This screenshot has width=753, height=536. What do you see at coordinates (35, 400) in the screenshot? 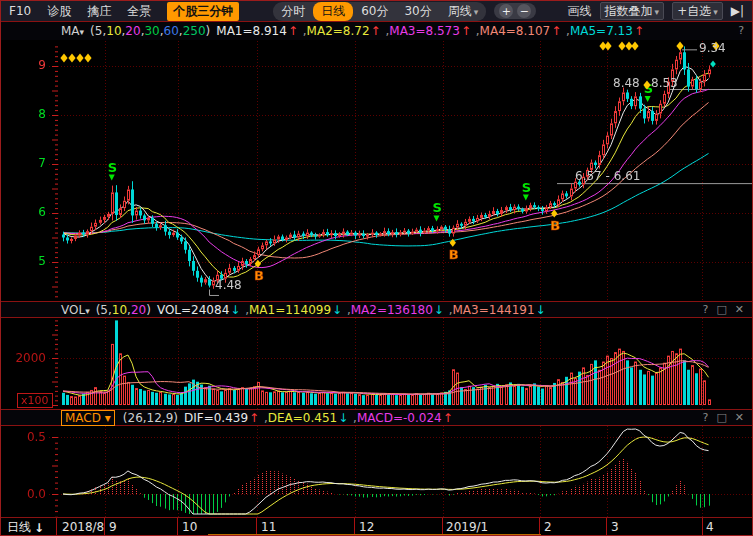
I see `volume-unit-badge: x100` at bounding box center [35, 400].